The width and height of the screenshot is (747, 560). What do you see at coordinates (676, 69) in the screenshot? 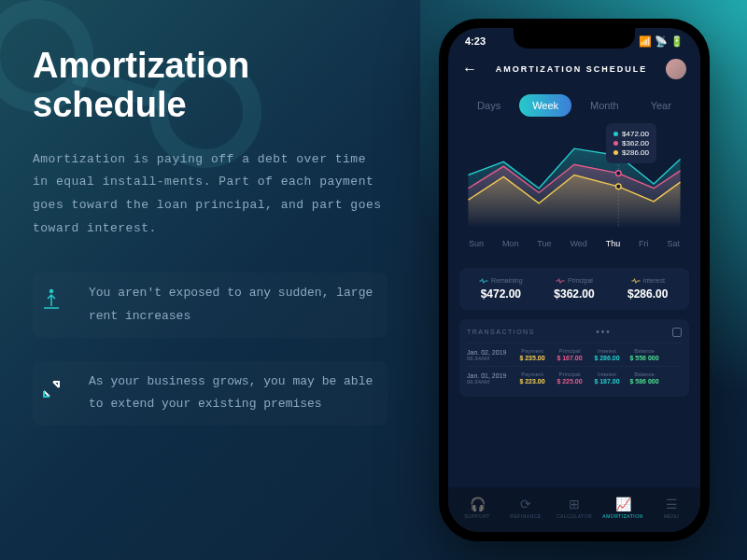
I see `avatar` at bounding box center [676, 69].